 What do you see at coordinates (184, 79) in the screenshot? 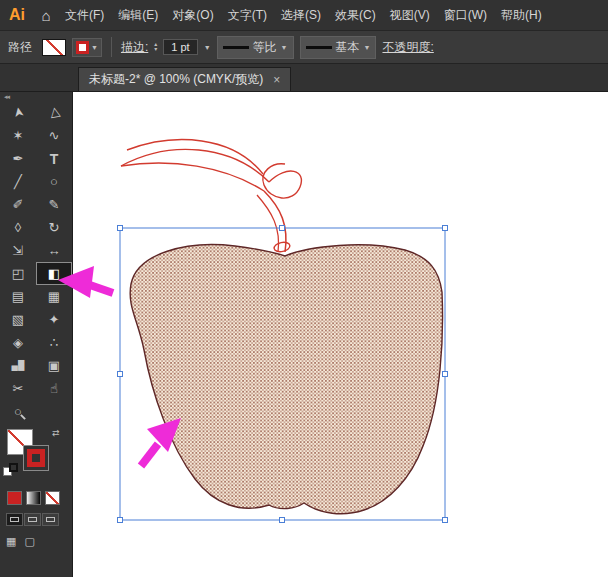
I see `document-tab: 未标题-2* @ 100% (CMYK/预览) ×` at bounding box center [184, 79].